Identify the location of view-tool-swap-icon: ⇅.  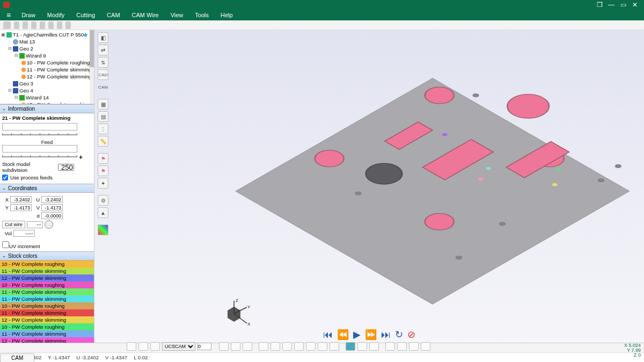
(103, 62).